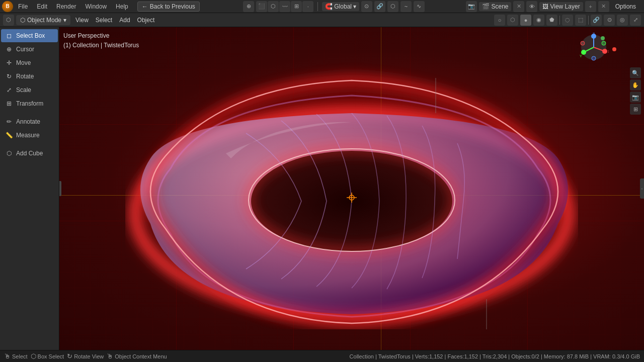 The width and height of the screenshot is (644, 362). What do you see at coordinates (29, 36) in the screenshot?
I see `tool-select-box: ◻ Select Box` at bounding box center [29, 36].